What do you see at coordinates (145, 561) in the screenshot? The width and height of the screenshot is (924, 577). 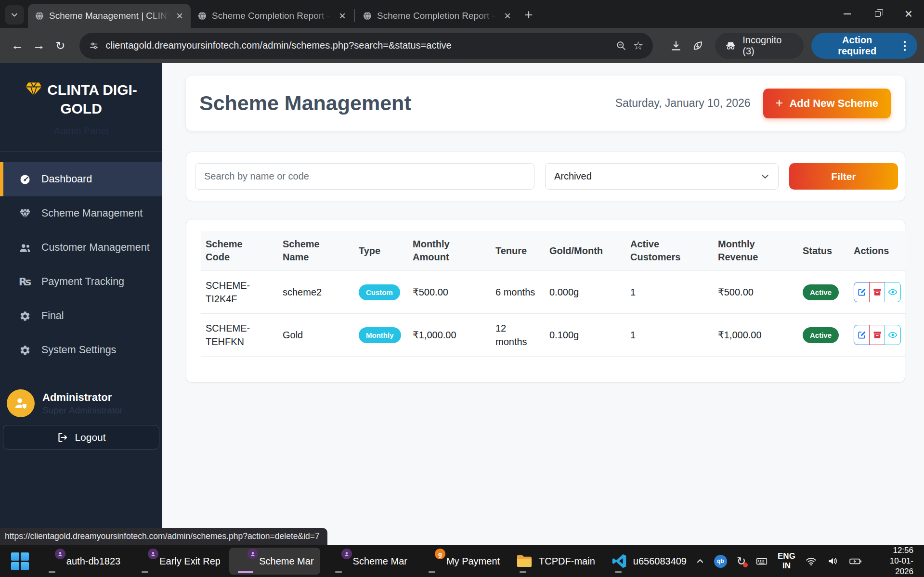 I see `chrome-icon` at bounding box center [145, 561].